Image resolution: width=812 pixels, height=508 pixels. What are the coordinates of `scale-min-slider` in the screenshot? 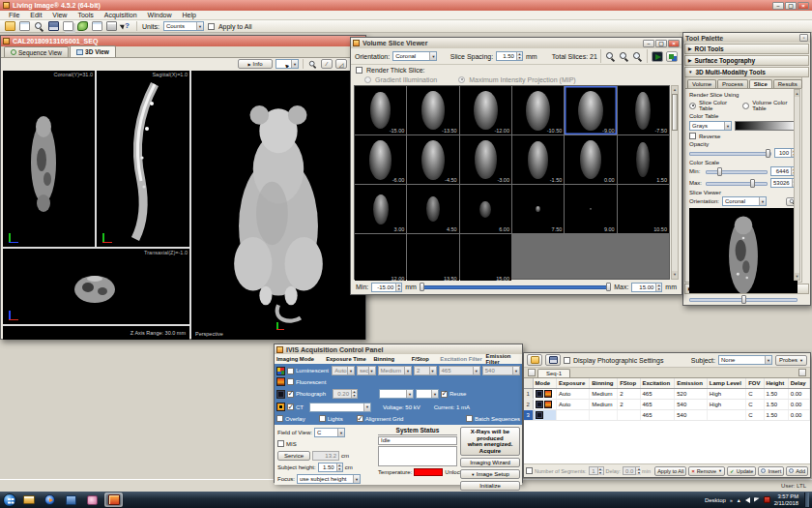 It's located at (737, 172).